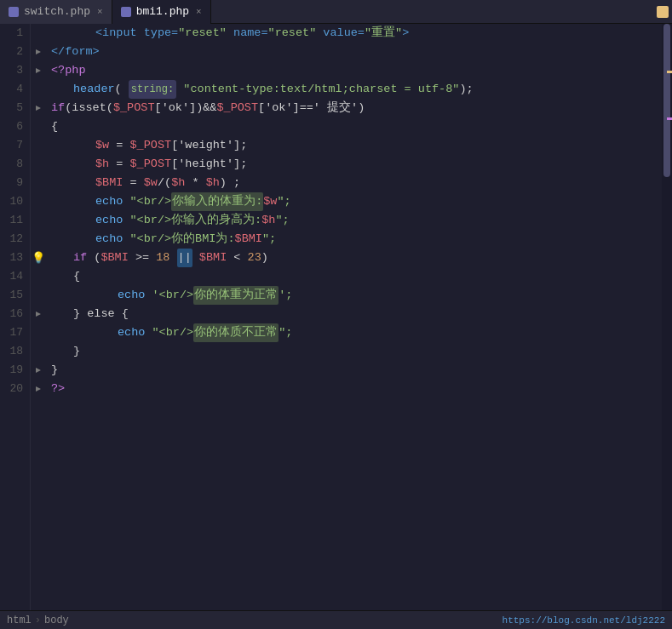 This screenshot has width=672, height=629. Describe the element at coordinates (162, 12) in the screenshot. I see `tab-bmi1: bmi1.php ×` at that location.